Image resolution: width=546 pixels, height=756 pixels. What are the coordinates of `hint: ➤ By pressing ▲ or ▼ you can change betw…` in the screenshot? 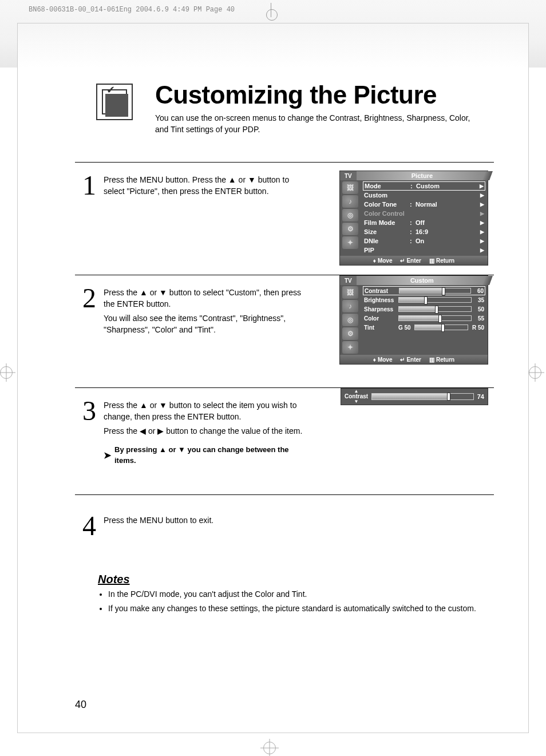 It's located at (204, 456).